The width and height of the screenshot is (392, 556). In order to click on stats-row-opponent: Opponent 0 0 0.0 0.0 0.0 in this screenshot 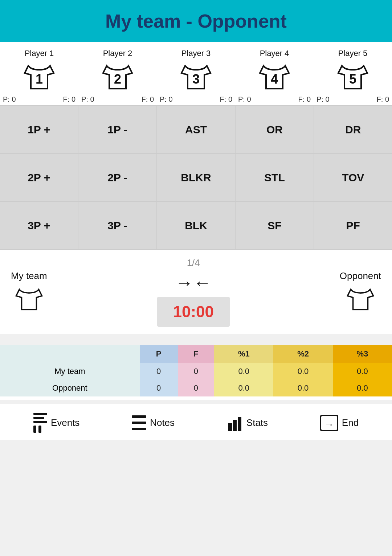, I will do `click(196, 388)`.